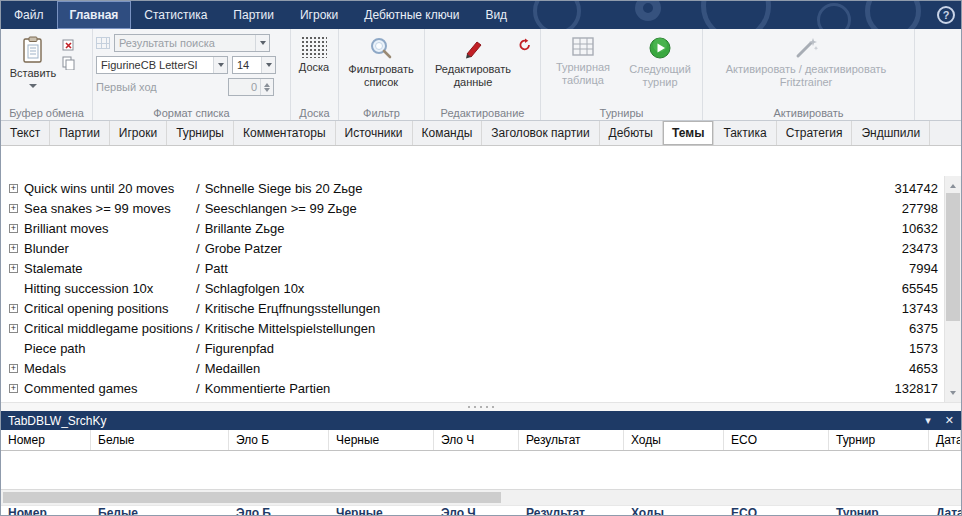 The image size is (962, 516). What do you see at coordinates (33, 88) in the screenshot?
I see `paste-dropdown-caret` at bounding box center [33, 88].